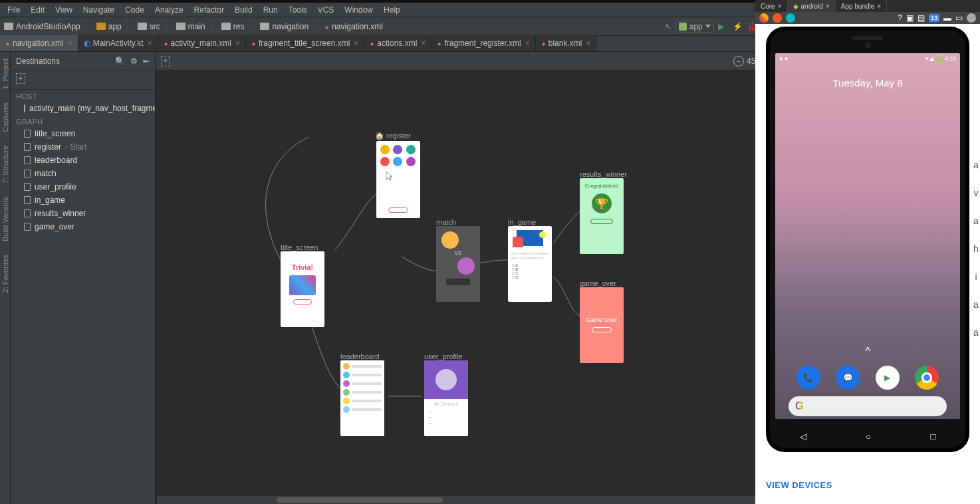 The image size is (980, 504). I want to click on btab-core: Core×, so click(771, 6).